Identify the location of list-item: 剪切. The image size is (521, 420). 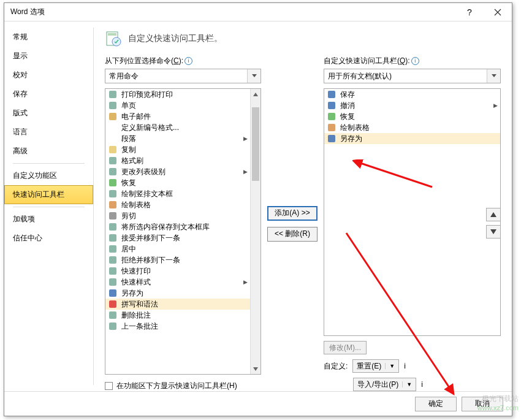
(178, 216).